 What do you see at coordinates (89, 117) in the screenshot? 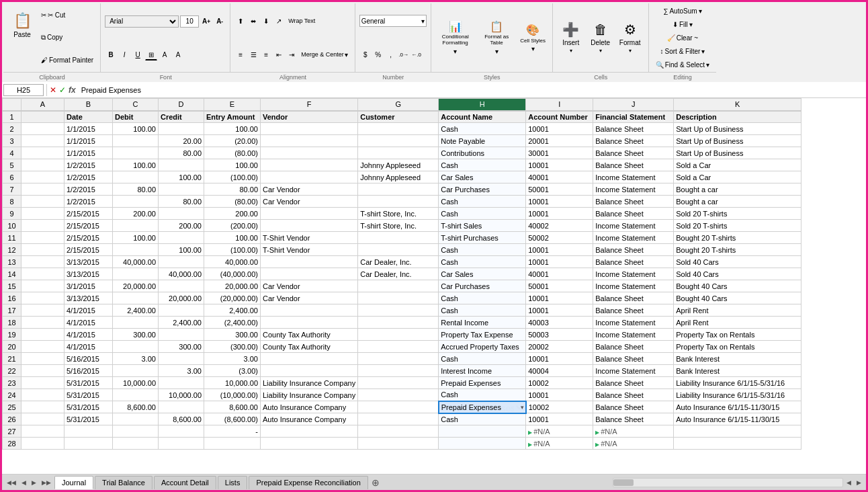
I see `cell-b1: Date` at bounding box center [89, 117].